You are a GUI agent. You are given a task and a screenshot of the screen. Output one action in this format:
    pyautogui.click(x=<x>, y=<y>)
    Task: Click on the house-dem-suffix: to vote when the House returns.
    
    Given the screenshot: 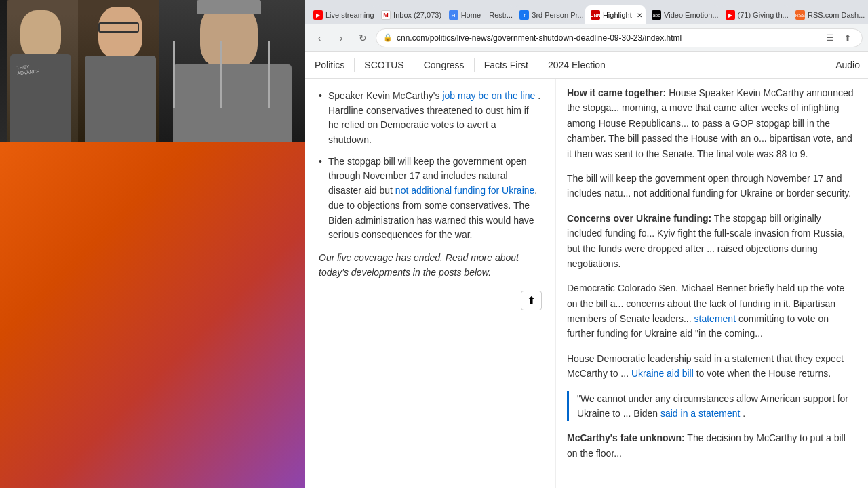 What is the action you would take?
    pyautogui.click(x=764, y=373)
    